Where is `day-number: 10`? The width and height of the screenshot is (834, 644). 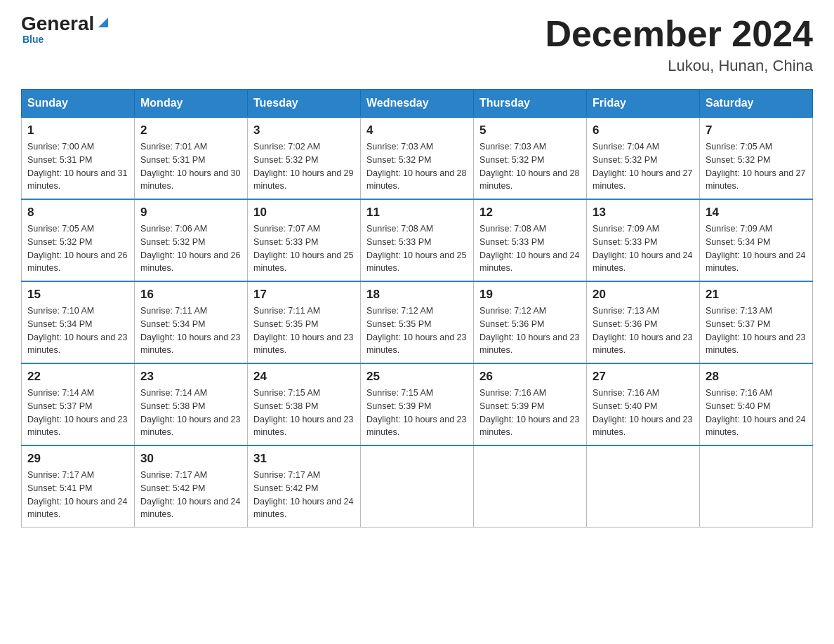 day-number: 10 is located at coordinates (304, 213).